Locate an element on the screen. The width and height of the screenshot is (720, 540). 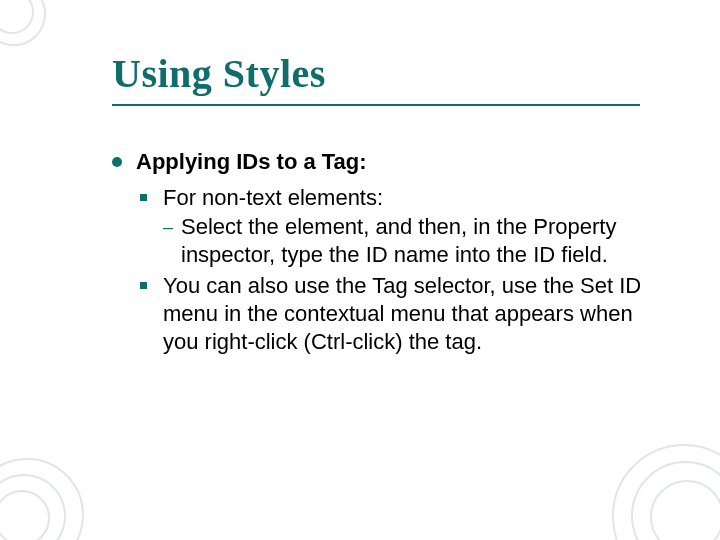
bullet-level-2: You can also use the Tag selector, use t… is located at coordinates (391, 314).